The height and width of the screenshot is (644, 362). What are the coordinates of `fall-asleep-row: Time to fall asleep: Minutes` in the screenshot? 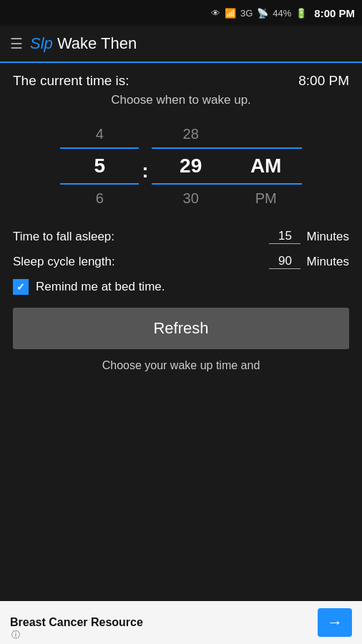 It's located at (181, 236).